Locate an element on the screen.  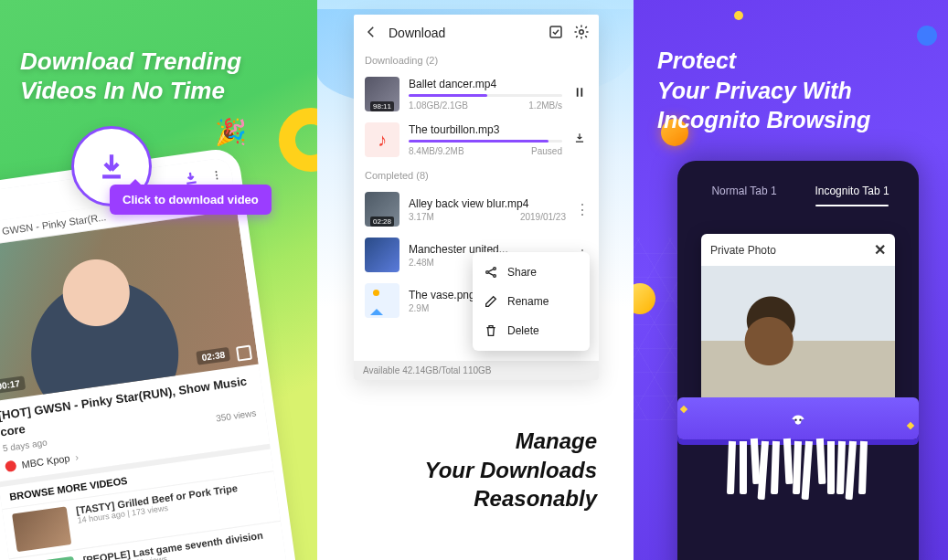
section-completed: Completed (8) is located at coordinates (476, 176).